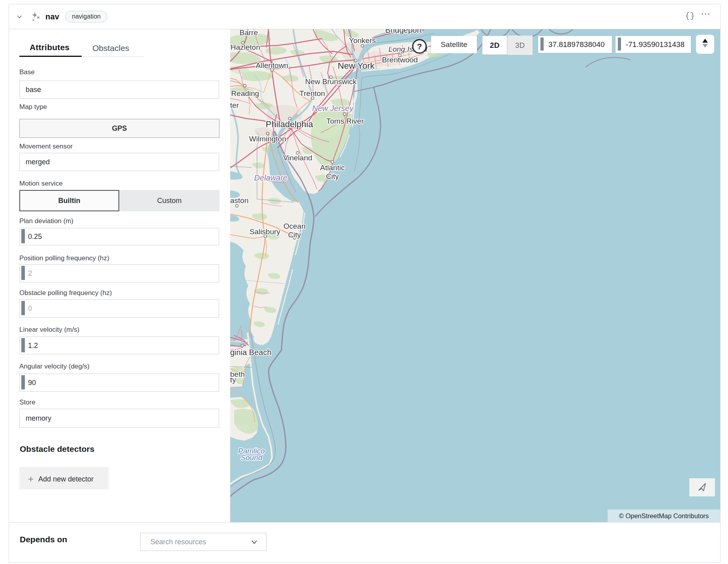 This screenshot has width=728, height=564. What do you see at coordinates (362, 40) in the screenshot?
I see `svg-text: Yonkers` at bounding box center [362, 40].